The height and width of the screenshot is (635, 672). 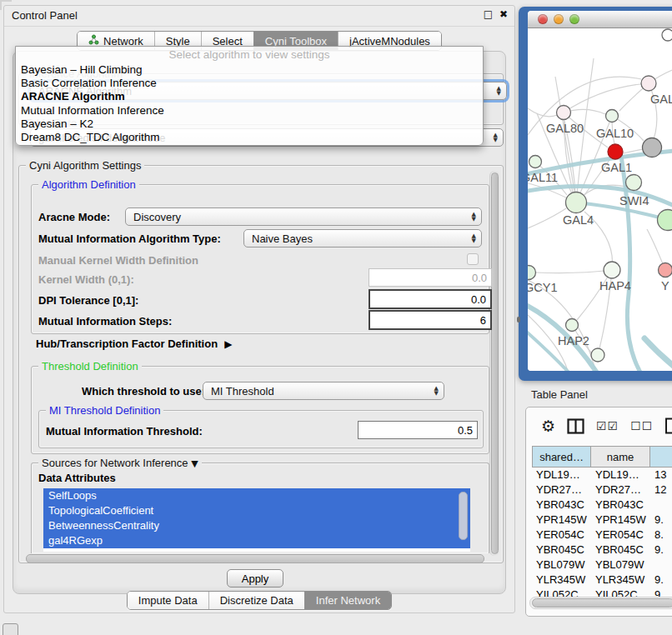 I want to click on algorithm-option-aracne-algorithm: ARACNE Algorithm, so click(x=249, y=97).